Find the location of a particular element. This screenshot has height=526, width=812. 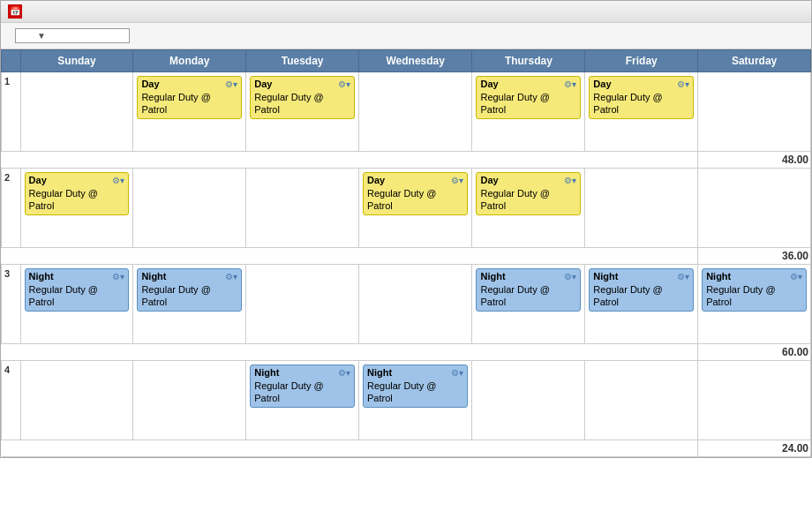

cell-week2-thursday: Day⚙▾Regular Duty @ Patrol is located at coordinates (529, 208).